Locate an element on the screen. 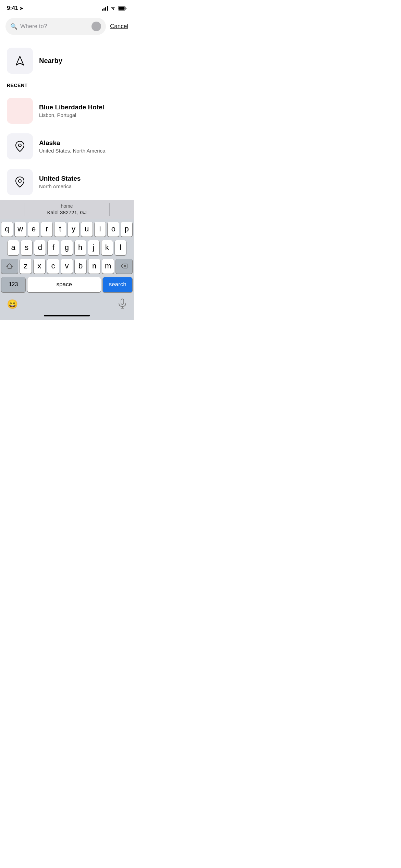 The width and height of the screenshot is (401, 868). alaska-icon-box is located at coordinates (20, 146).